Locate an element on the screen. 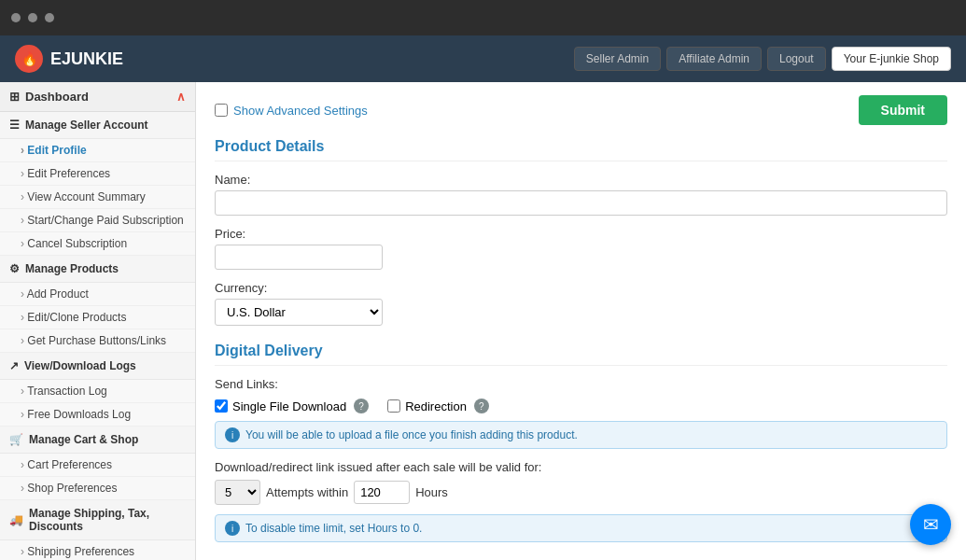 This screenshot has width=966, height=560. hint-info-icon: i is located at coordinates (232, 528).